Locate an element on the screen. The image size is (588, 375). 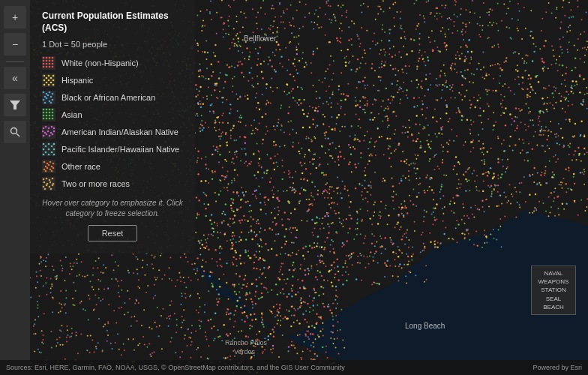
legend-items-container: White (non-Hispanic)HispanicBlack or Afr… is located at coordinates (112, 123).